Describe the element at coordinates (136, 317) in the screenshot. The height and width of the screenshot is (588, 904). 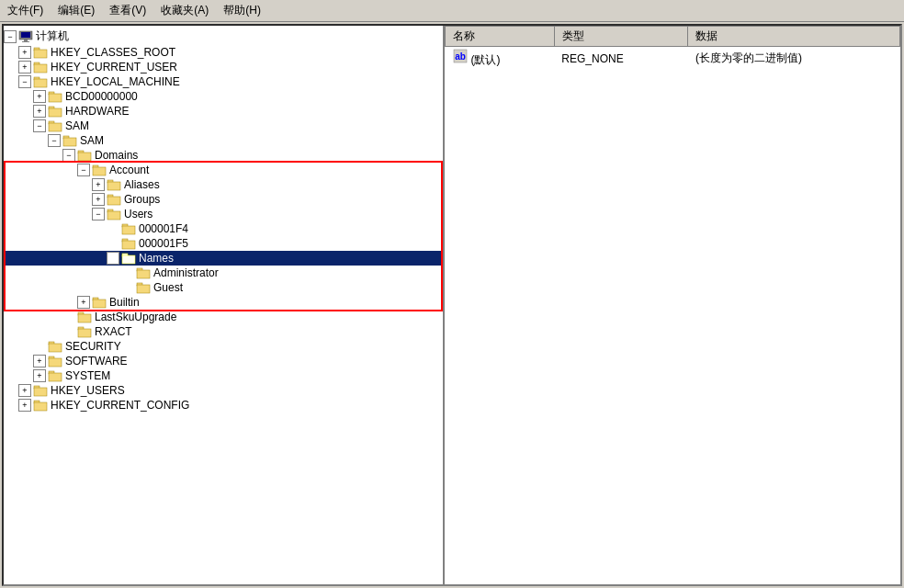
I see `tree-node-label: LastSkuUpgrade` at that location.